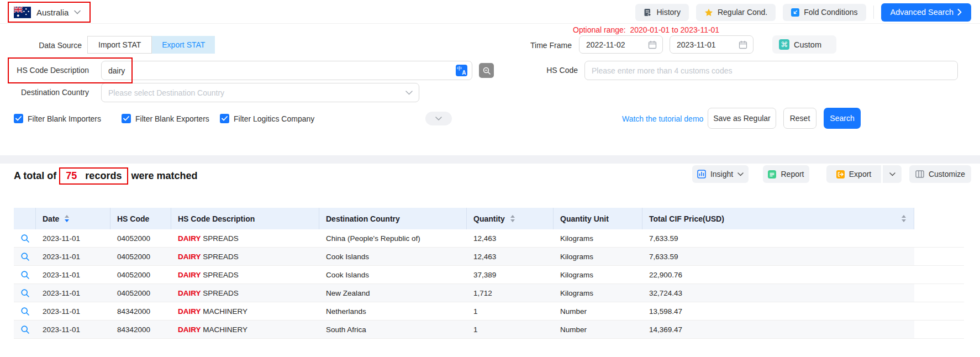 This screenshot has height=357, width=980. What do you see at coordinates (584, 219) in the screenshot?
I see `column-title: Quantity Unit` at bounding box center [584, 219].